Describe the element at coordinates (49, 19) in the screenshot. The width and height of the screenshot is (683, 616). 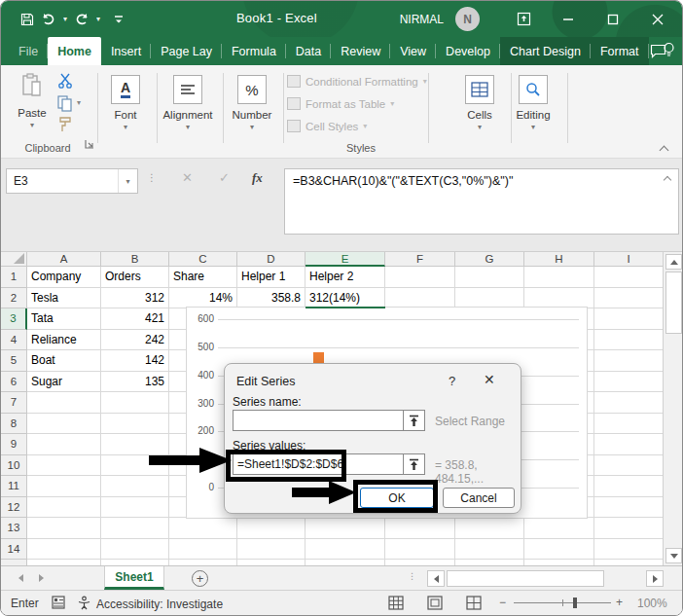
I see `undo-icon` at that location.